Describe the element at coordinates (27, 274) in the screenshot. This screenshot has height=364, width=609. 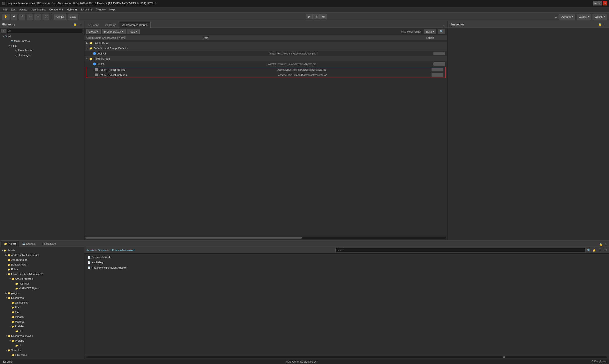
I see `project-item-label: ILRunTimeAndAddressable` at that location.